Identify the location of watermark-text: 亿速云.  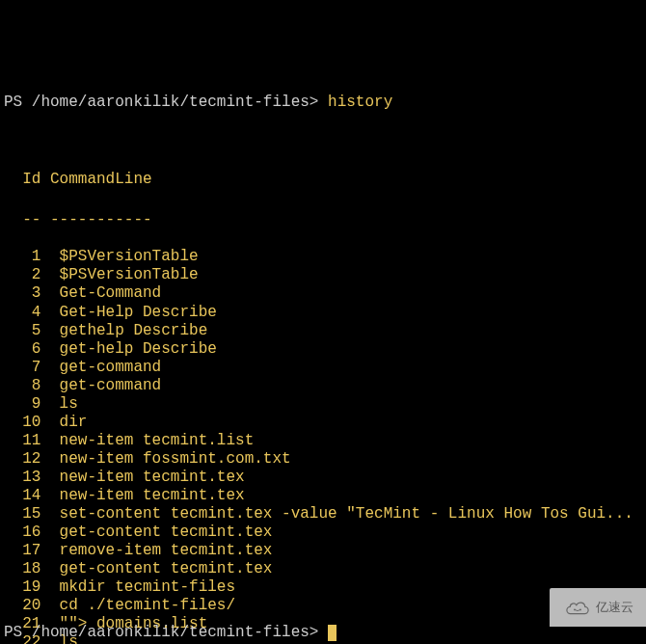
(615, 607).